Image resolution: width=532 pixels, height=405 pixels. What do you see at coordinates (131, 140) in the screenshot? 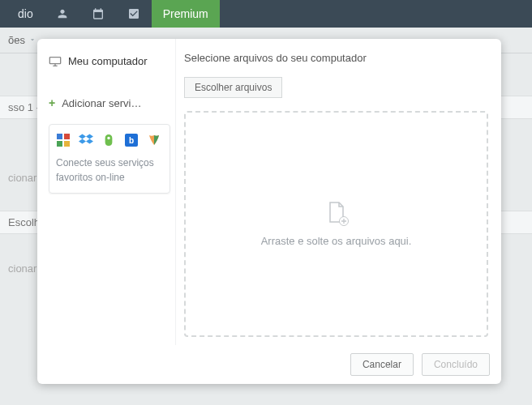
I see `box-icon: b` at bounding box center [131, 140].